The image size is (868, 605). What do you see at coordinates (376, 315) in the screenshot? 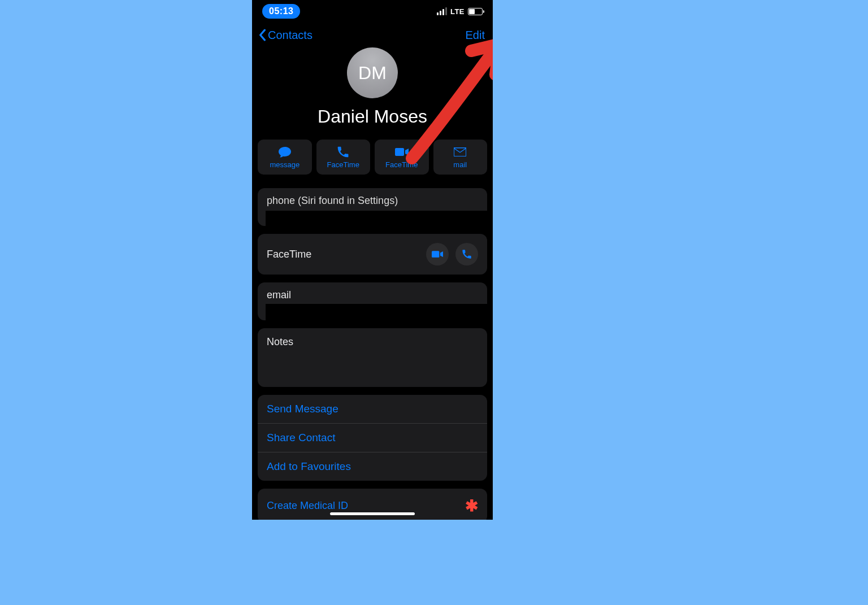
I see `redacted-email` at bounding box center [376, 315].